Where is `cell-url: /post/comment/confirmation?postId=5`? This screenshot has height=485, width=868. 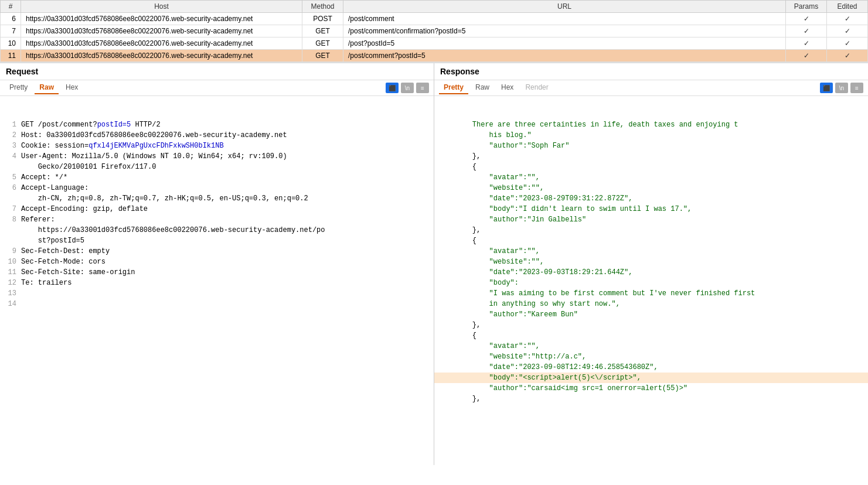
cell-url: /post/comment/confirmation?postId=5 is located at coordinates (565, 32).